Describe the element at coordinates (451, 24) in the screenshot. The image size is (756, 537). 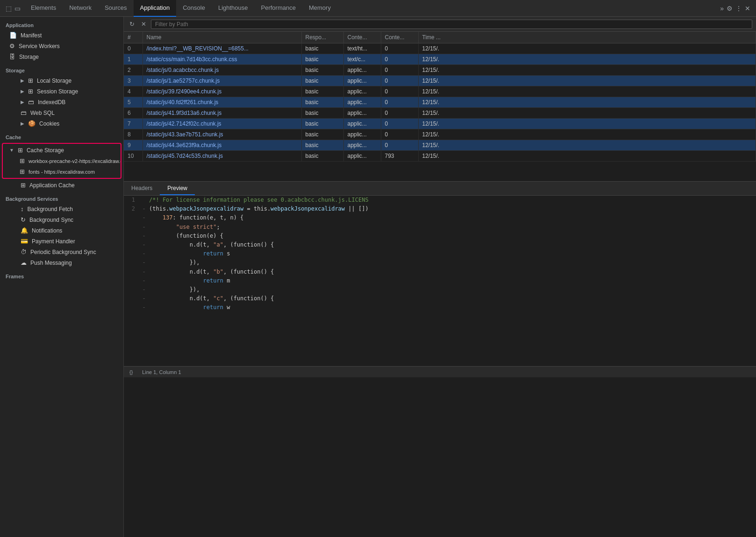
I see `filter-input` at that location.